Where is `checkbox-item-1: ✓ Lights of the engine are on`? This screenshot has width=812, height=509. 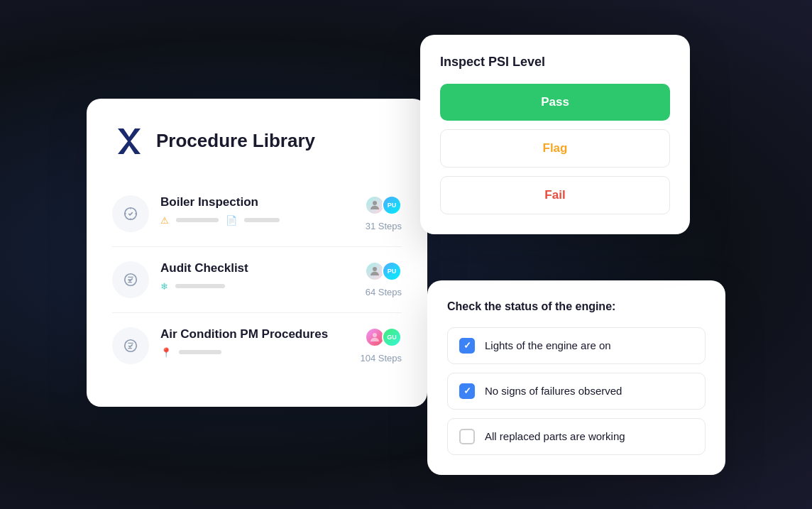 checkbox-item-1: ✓ Lights of the engine are on is located at coordinates (576, 346).